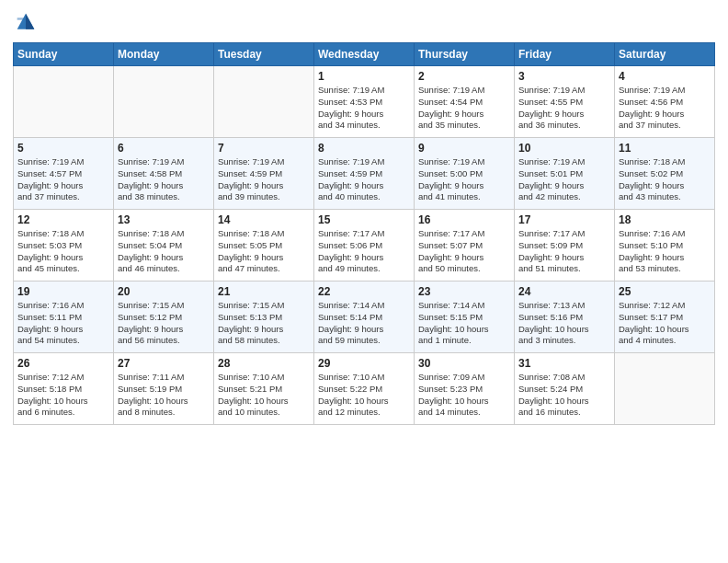 The image size is (728, 563). Describe the element at coordinates (665, 252) in the screenshot. I see `day-info: Sunrise: 7:16 AM Sunset: 5:10 PM Dayligh…` at that location.